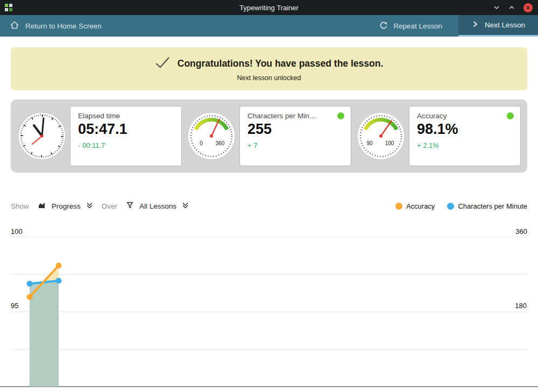 The height and width of the screenshot is (392, 538). I want to click on gauge-min-label: 90, so click(370, 143).